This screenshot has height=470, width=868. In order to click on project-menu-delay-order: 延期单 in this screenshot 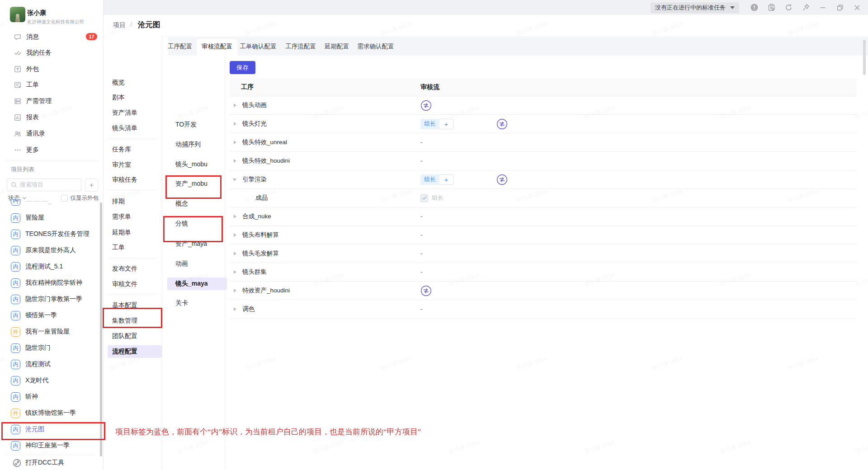, I will do `click(135, 233)`.